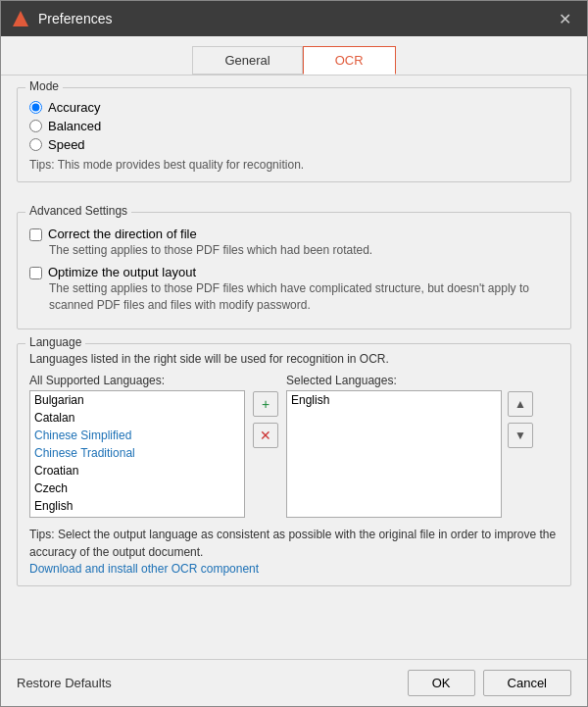 The image size is (588, 707). Describe the element at coordinates (35, 145) in the screenshot. I see `speed-radio` at that location.